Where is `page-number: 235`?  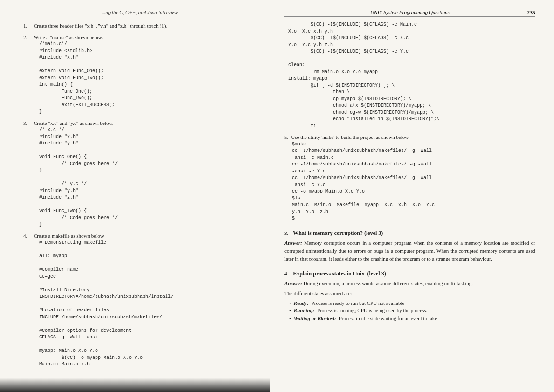 page-number: 235 is located at coordinates (531, 13).